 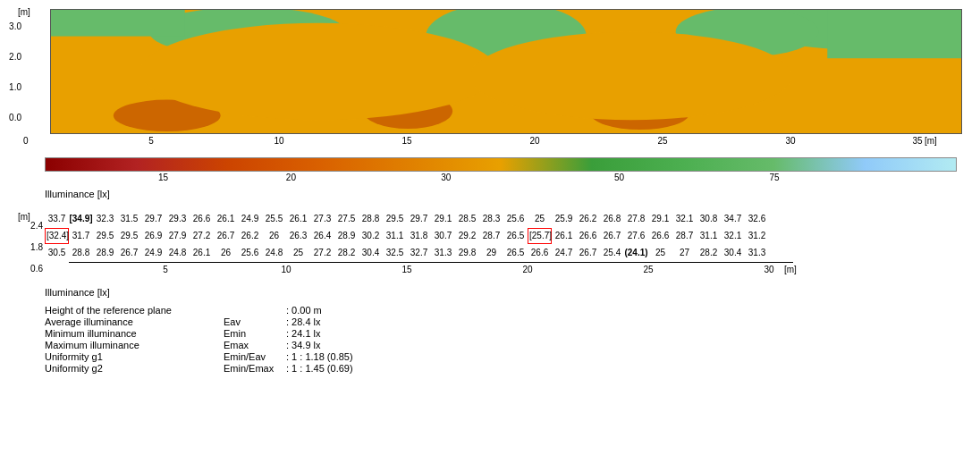 I want to click on legend-section: 15 20 30 50 75 Illuminance [lx], so click(x=501, y=179).